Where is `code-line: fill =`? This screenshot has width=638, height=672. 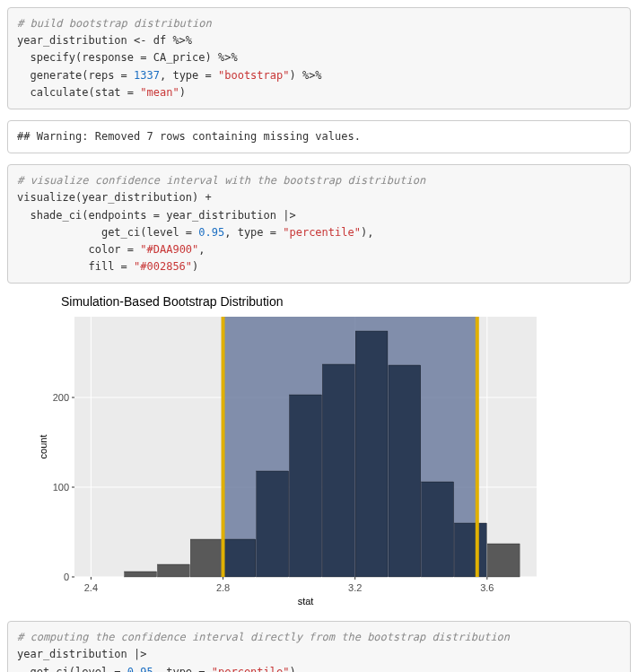 code-line: fill = is located at coordinates (75, 266).